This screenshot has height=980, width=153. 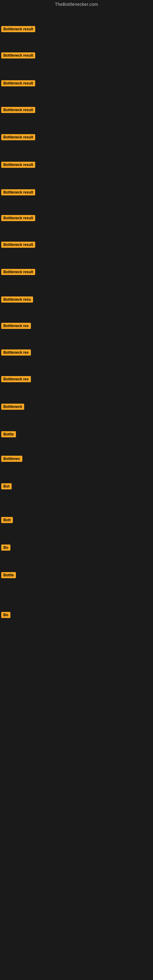 What do you see at coordinates (18, 245) in the screenshot?
I see `bottleneck-badge-9: Bottleneck result` at bounding box center [18, 245].